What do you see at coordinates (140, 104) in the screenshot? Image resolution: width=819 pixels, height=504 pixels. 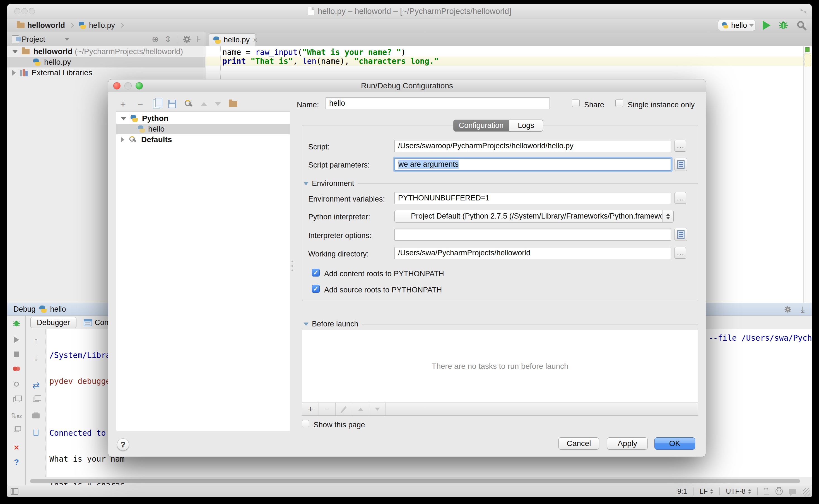 I see `remove-configuration-icon: −` at bounding box center [140, 104].